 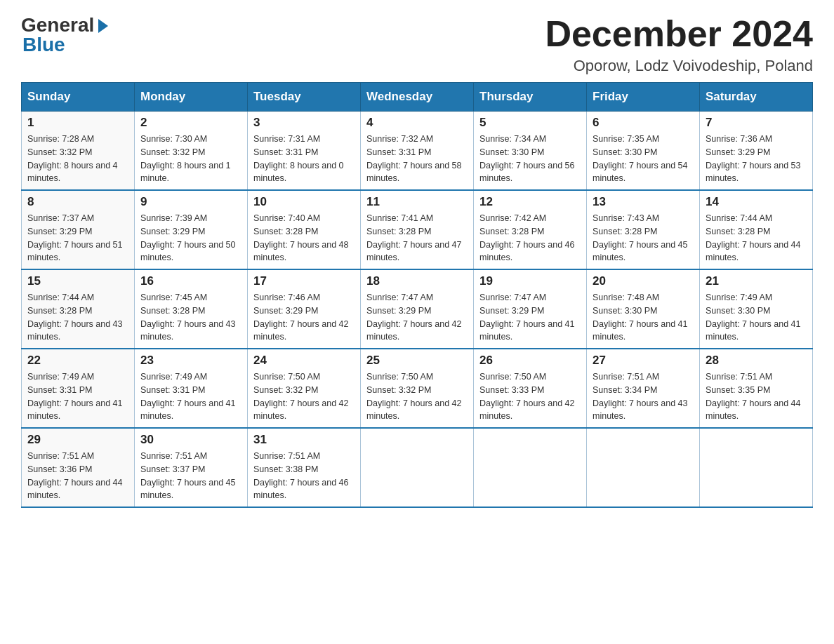 What do you see at coordinates (756, 361) in the screenshot?
I see `day-number: 28` at bounding box center [756, 361].